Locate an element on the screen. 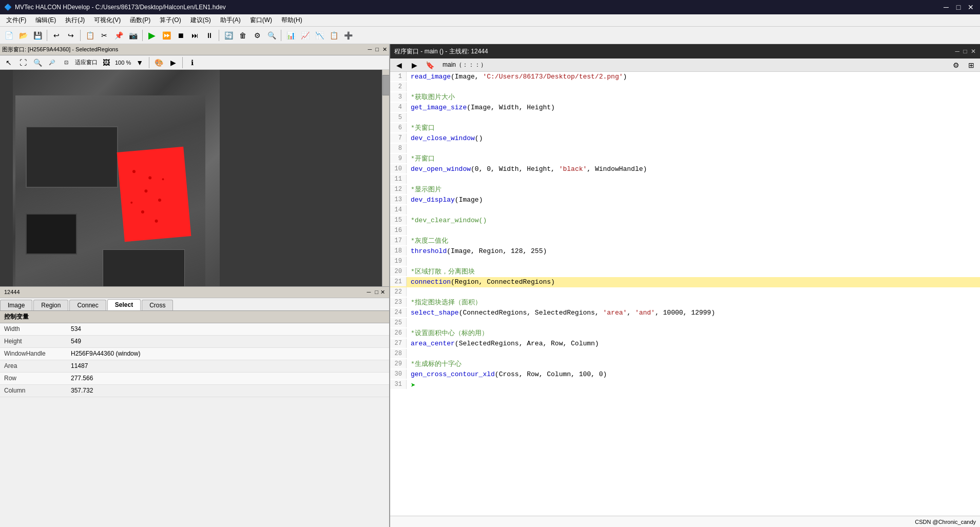 The width and height of the screenshot is (980, 527). maximize-button: □ is located at coordinates (958, 7).